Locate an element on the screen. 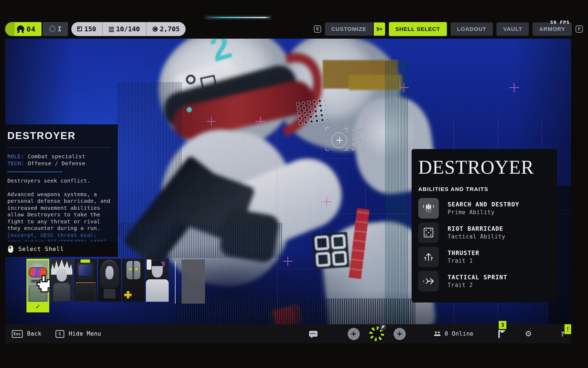 The image size is (588, 368). online-status: 0 Online is located at coordinates (453, 334).